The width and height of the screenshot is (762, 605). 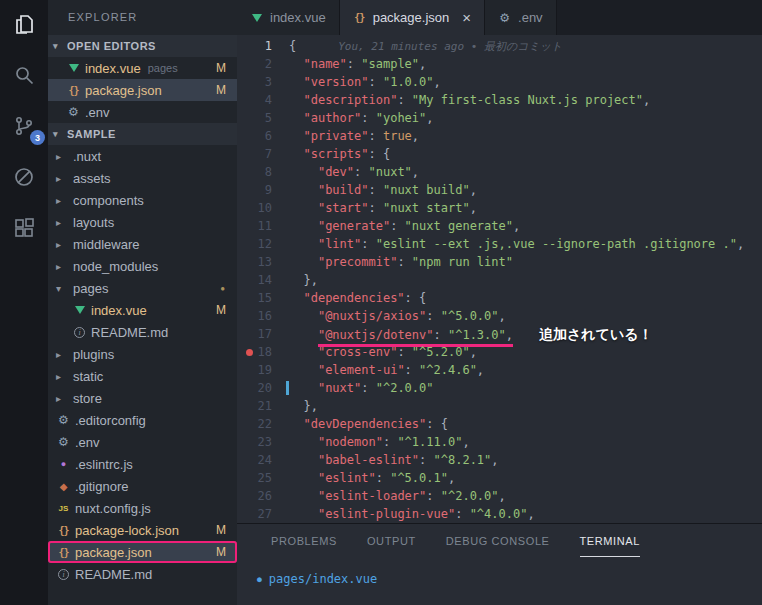 What do you see at coordinates (500, 190) in the screenshot?
I see `code-line: 9 "build": "nuxt build",` at bounding box center [500, 190].